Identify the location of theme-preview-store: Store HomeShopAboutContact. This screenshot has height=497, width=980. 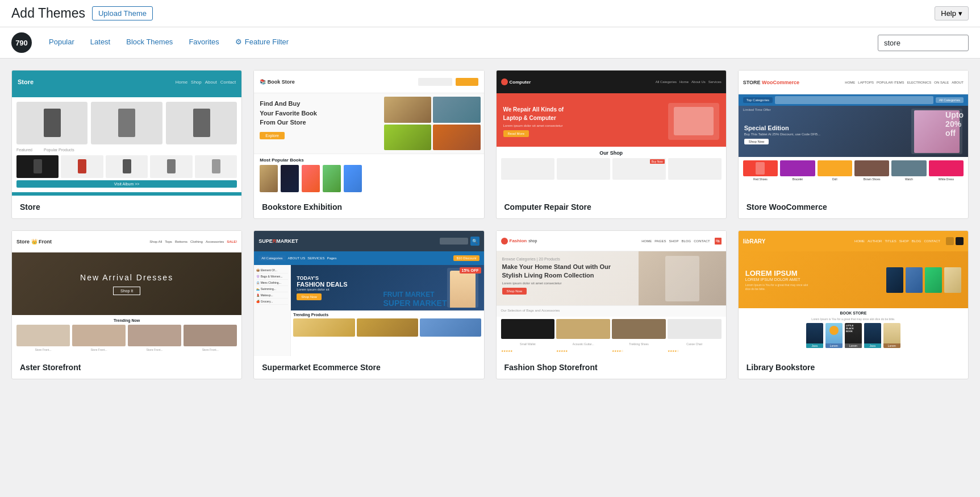
(127, 133).